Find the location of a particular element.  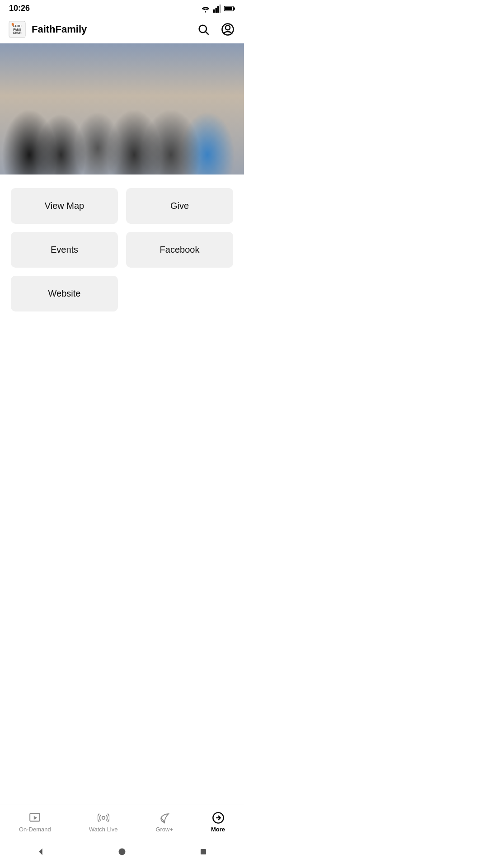

church-logo-icon: FAITH FAMII CHUR is located at coordinates (17, 29).